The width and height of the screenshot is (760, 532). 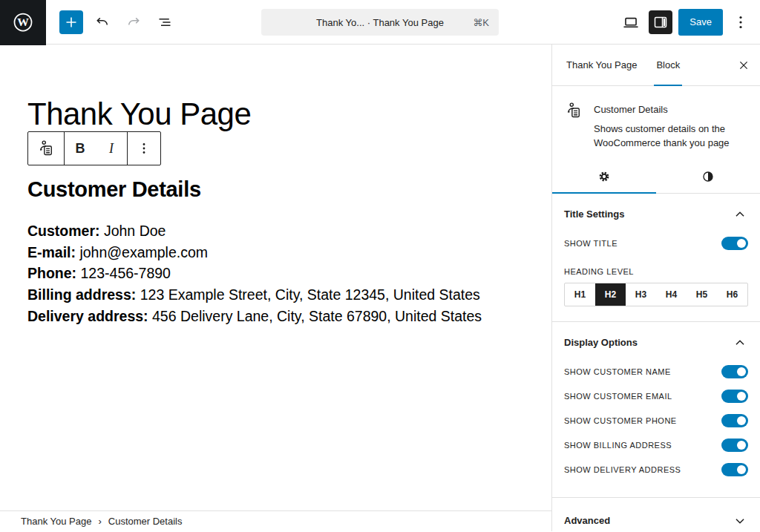 What do you see at coordinates (618, 372) in the screenshot?
I see `show-customer-name-label: SHOW CUSTOMER NAME` at bounding box center [618, 372].